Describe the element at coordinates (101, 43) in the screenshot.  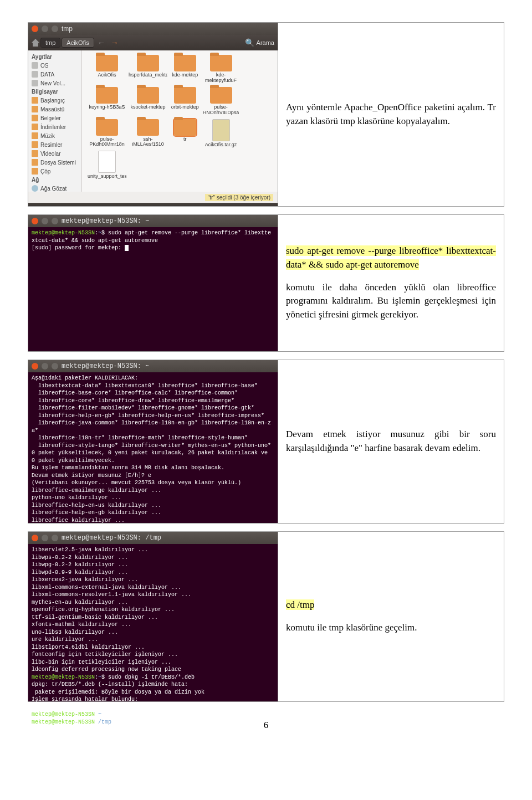
I see `back-icon: ←` at that location.